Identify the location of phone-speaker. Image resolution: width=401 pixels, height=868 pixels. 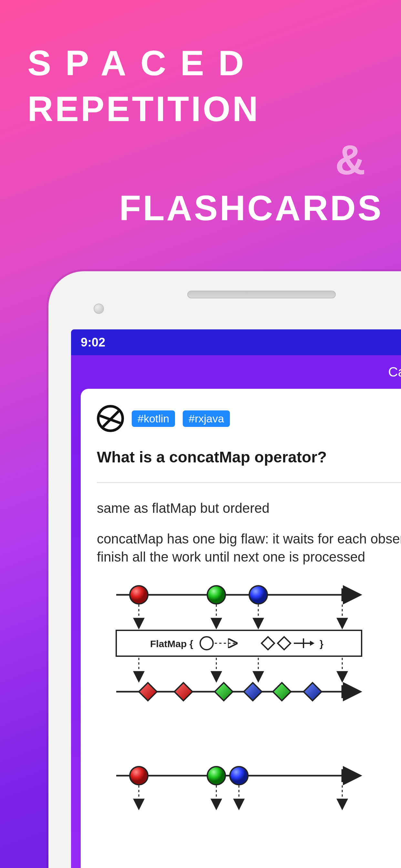
(261, 294).